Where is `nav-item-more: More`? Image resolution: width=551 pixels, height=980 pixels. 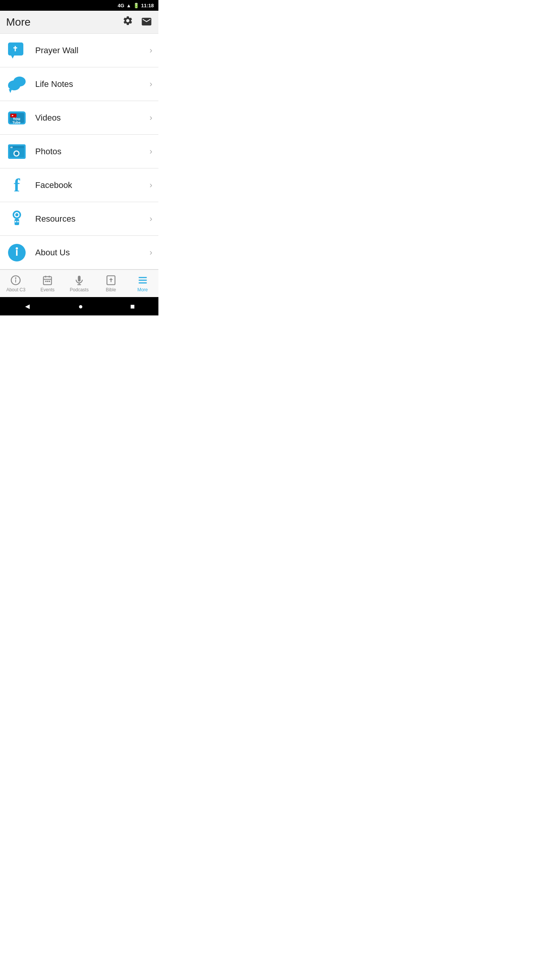
nav-item-more: More is located at coordinates (142, 284).